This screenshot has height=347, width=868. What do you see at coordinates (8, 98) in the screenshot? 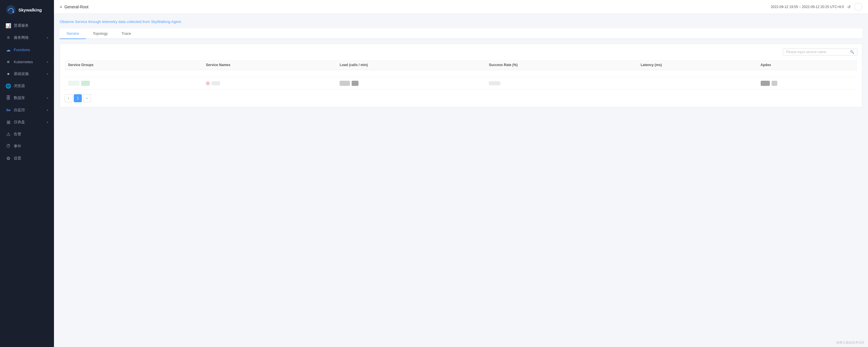
I see `database-icon: 🗄` at bounding box center [8, 98].